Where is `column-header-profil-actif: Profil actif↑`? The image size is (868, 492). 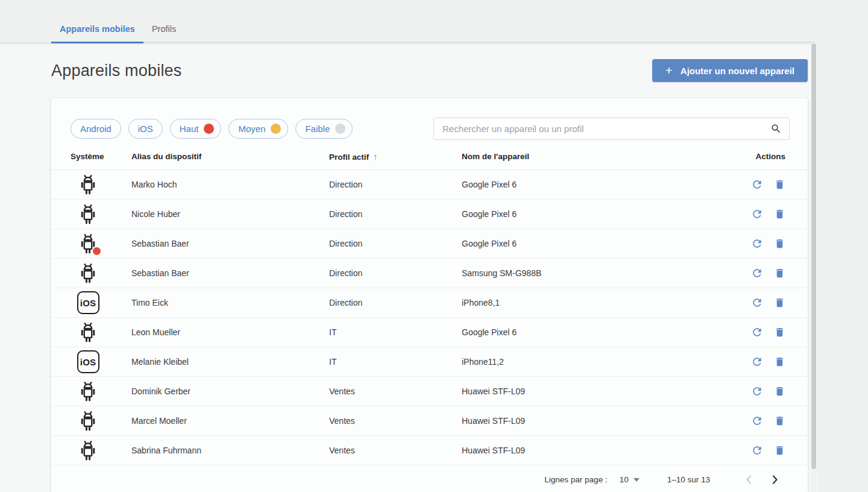 column-header-profil-actif: Profil actif↑ is located at coordinates (395, 157).